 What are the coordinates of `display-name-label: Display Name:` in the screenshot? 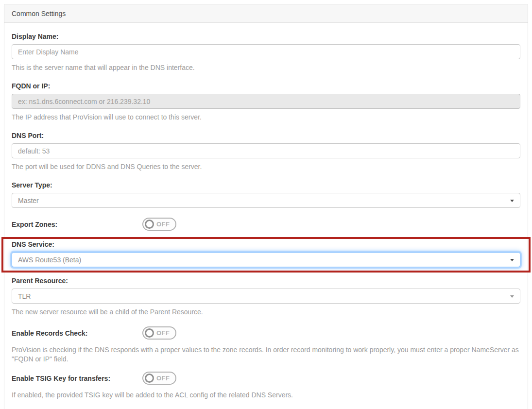 It's located at (266, 36).